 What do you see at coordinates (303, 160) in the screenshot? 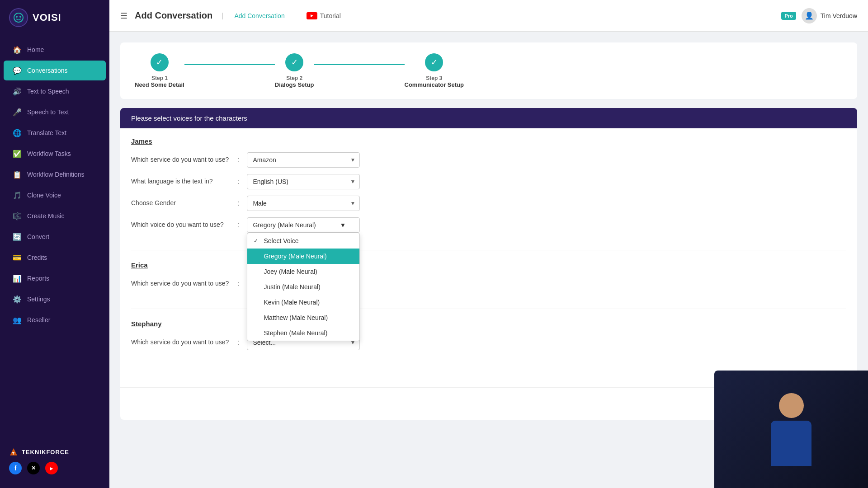
I see `james-service-select: Amazon` at bounding box center [303, 160].